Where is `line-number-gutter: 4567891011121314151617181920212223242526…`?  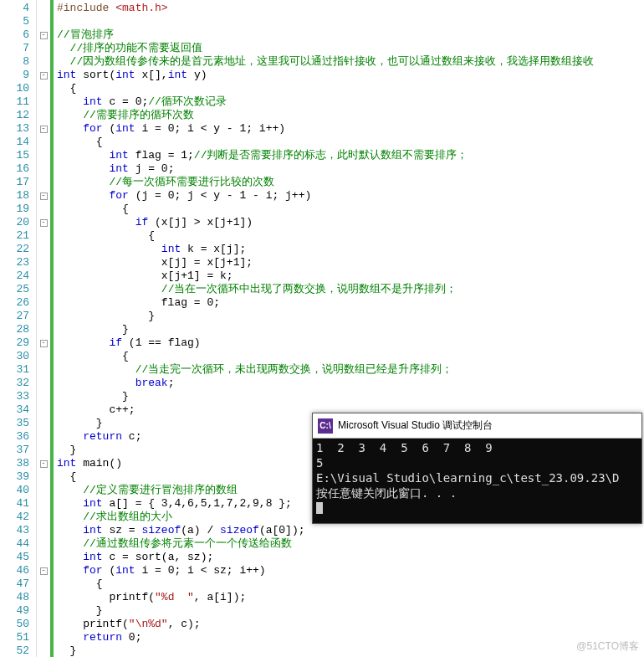 line-number-gutter: 4567891011121314151617181920212223242526… is located at coordinates (18, 328).